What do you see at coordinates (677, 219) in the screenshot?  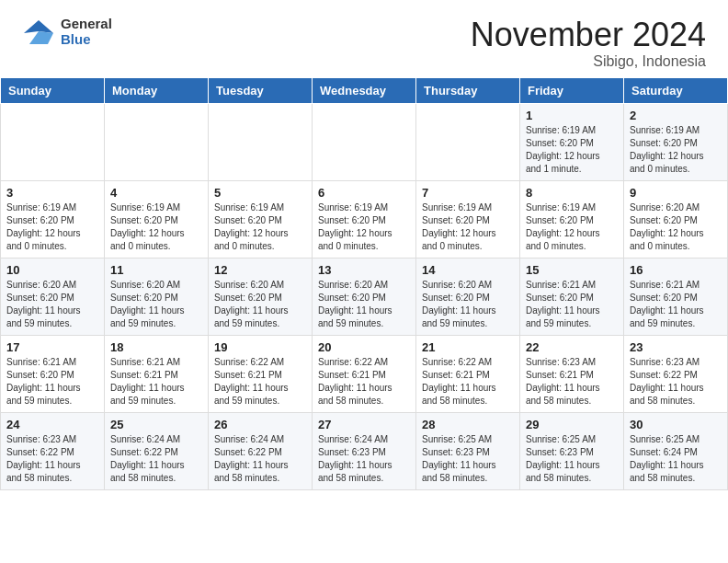 I see `calendar-cell: 9Sunrise: 6:20 AM Sunset: 6:20 PM Daylig…` at bounding box center [677, 219].